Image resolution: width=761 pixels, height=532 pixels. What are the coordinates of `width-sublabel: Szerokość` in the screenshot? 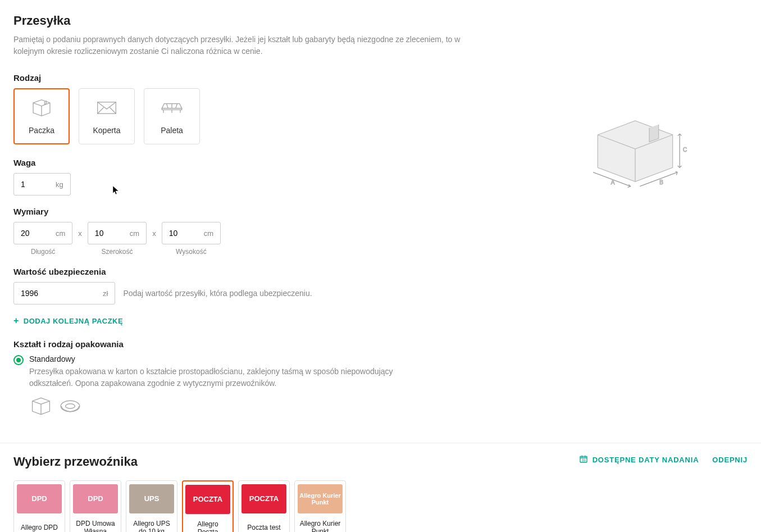 It's located at (117, 252).